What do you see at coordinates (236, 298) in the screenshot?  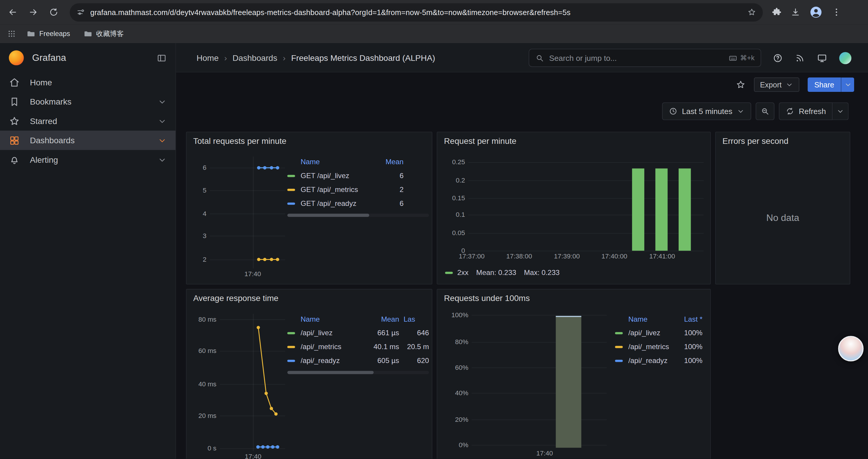 I see `panel-title: Average response time` at bounding box center [236, 298].